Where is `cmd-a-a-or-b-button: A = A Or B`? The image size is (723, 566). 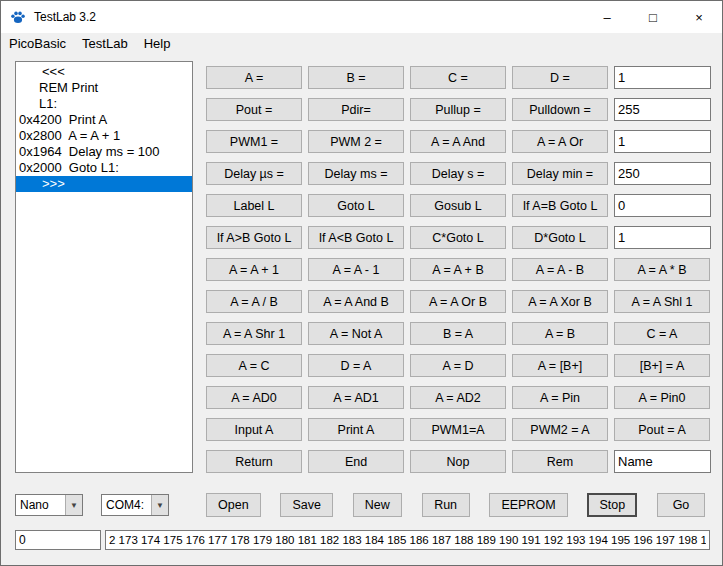
cmd-a-a-or-b-button: A = A Or B is located at coordinates (458, 302).